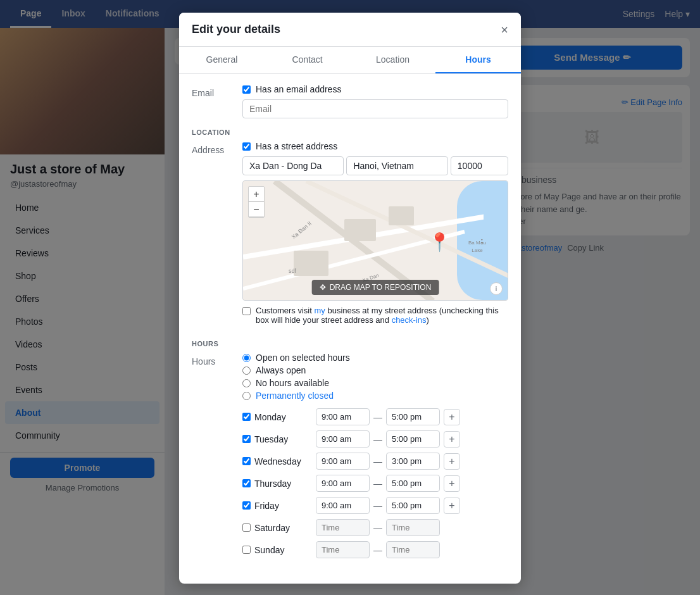 Image resolution: width=700 pixels, height=595 pixels. I want to click on tuesday-add-button: +, so click(452, 439).